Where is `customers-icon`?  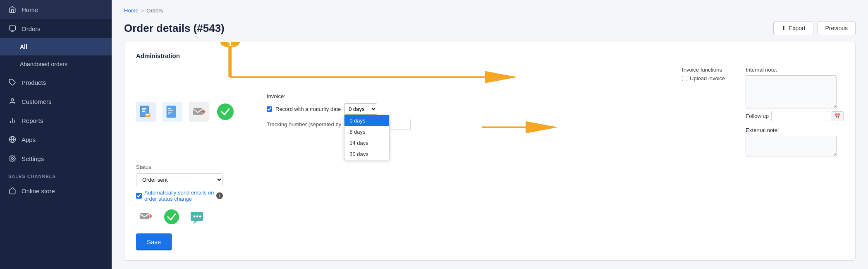 customers-icon is located at coordinates (12, 101).